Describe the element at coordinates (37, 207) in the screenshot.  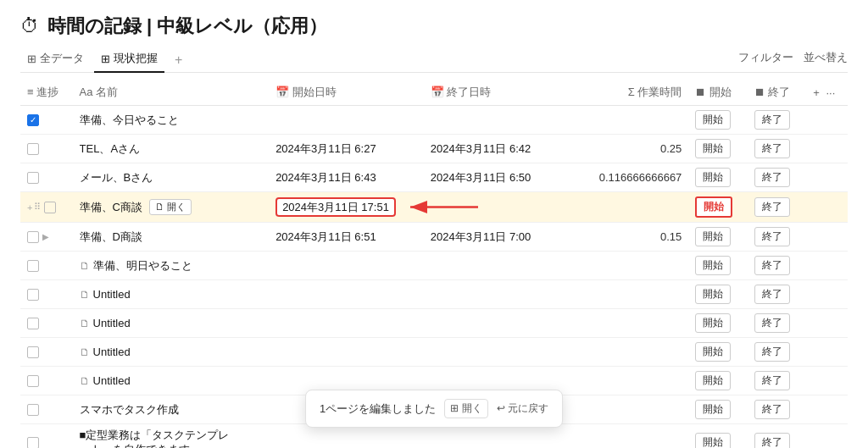
I see `row-drag-icon: ⠿` at that location.